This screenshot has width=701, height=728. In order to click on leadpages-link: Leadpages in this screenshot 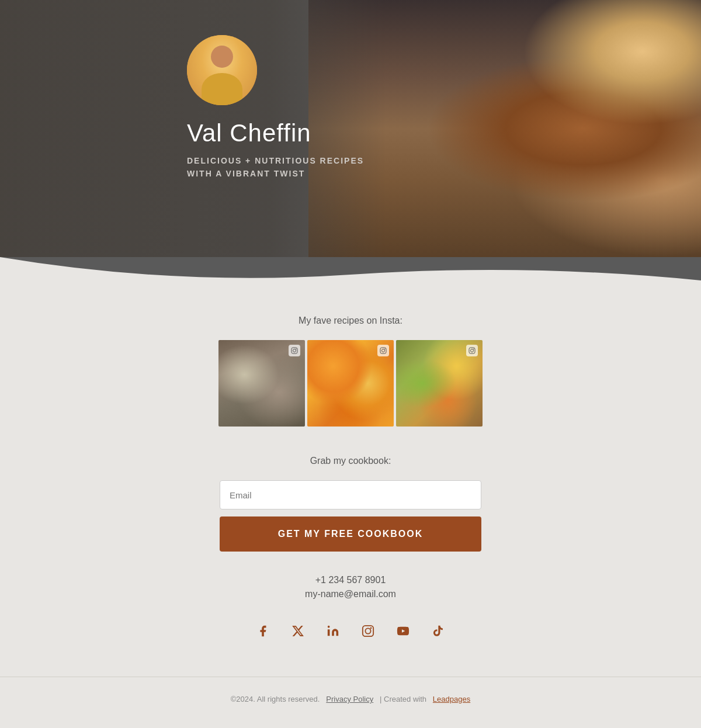, I will do `click(452, 699)`.